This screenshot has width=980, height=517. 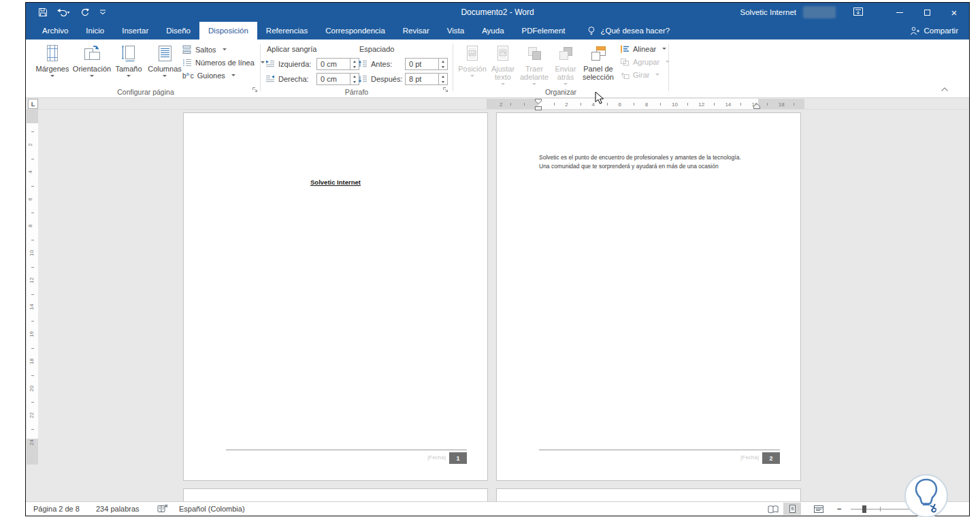 I want to click on maximize-button, so click(x=927, y=12).